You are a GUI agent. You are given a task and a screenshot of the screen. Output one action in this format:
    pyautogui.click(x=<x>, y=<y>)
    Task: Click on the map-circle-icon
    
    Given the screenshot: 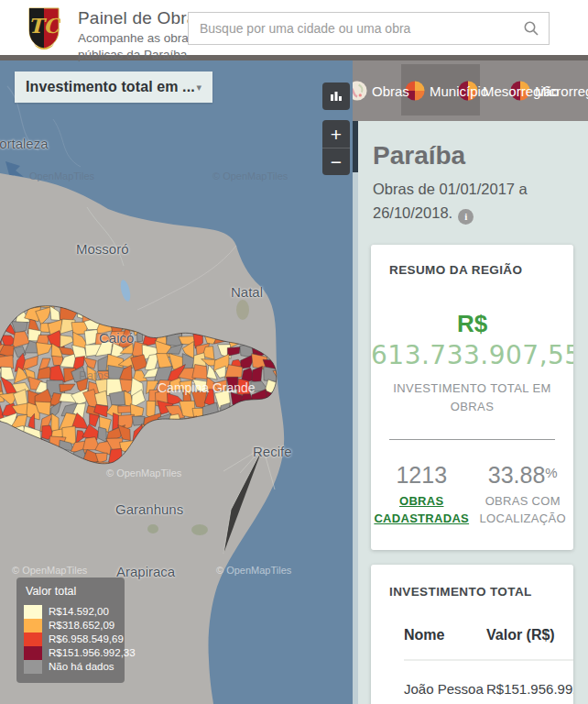 What is the action you would take?
    pyautogui.click(x=361, y=91)
    